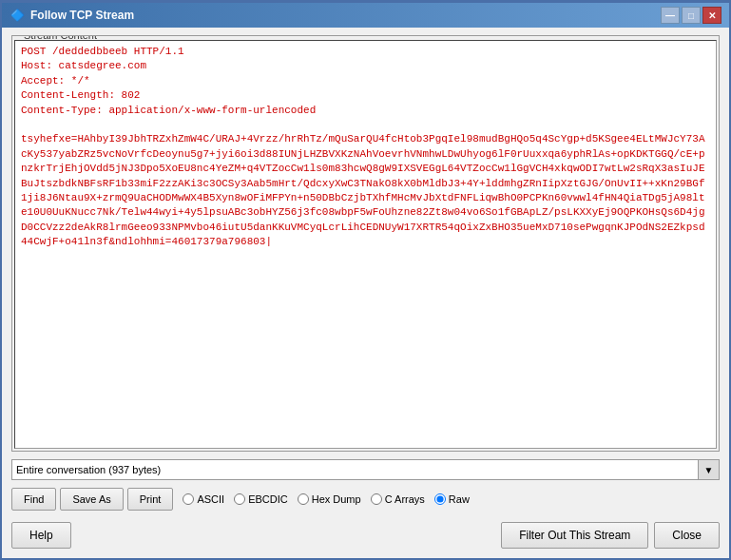 The width and height of the screenshot is (731, 560). I want to click on bottom-right: Filter Out This Stream Close, so click(610, 535).